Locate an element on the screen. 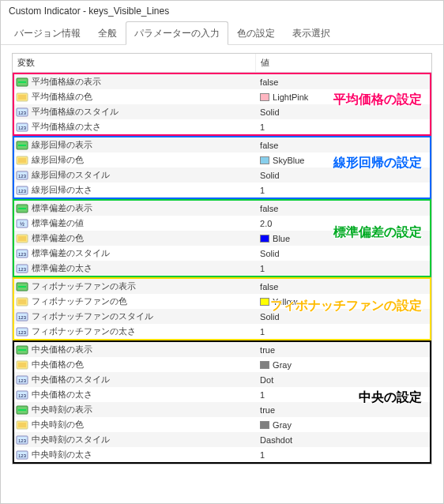 The width and height of the screenshot is (444, 504). param-row: 中央時刻の表示true is located at coordinates (222, 409).